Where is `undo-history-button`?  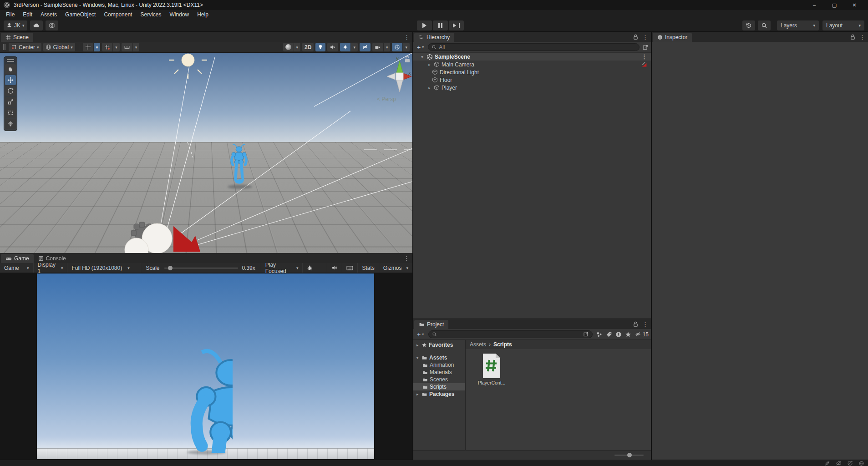
undo-history-button is located at coordinates (749, 25).